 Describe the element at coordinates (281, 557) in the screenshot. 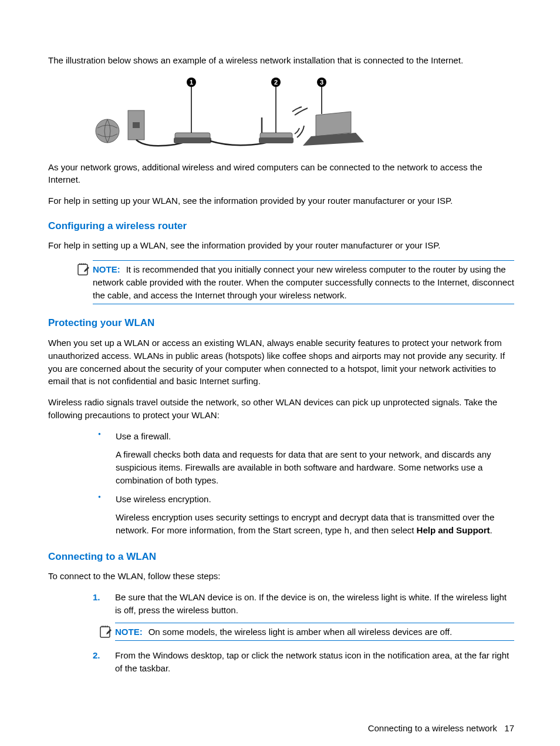

I see `heading-connecting-wlan: Connecting to a WLAN` at that location.